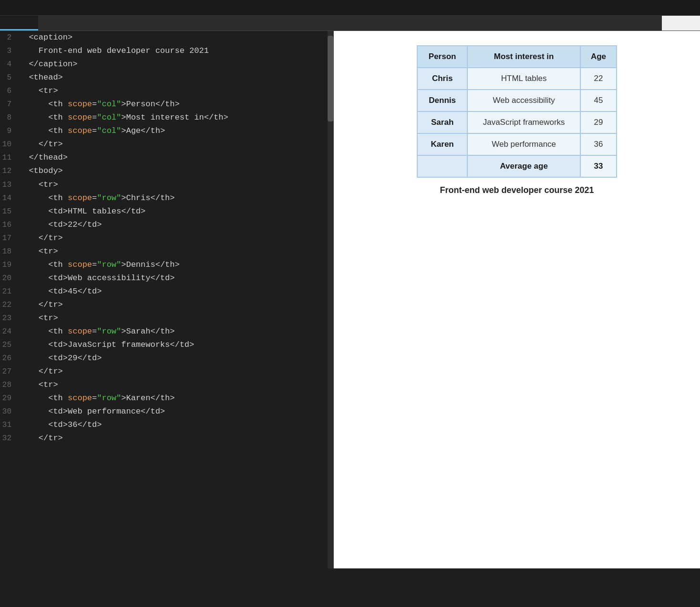 The width and height of the screenshot is (700, 607). I want to click on code-line: 23 <tr>, so click(167, 318).